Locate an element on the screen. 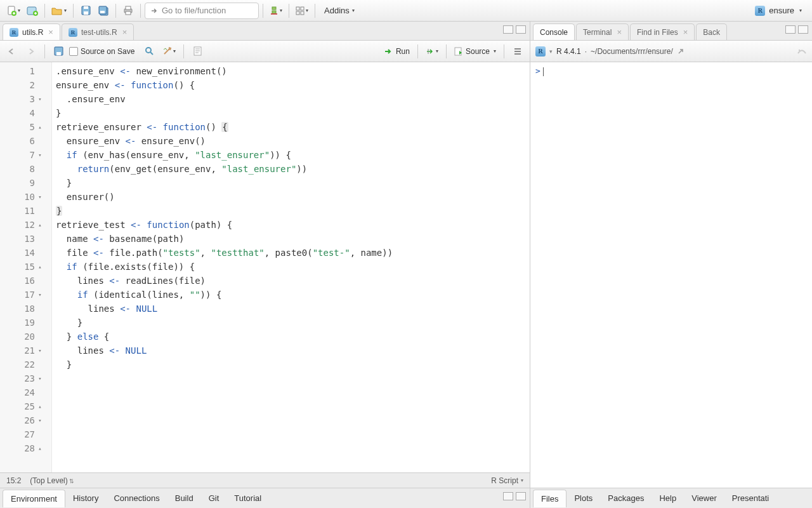 The width and height of the screenshot is (812, 508). console-info-bar: R ▾ R 4.4.1 · ~/Documents/rrr/ensure/ is located at coordinates (671, 51).